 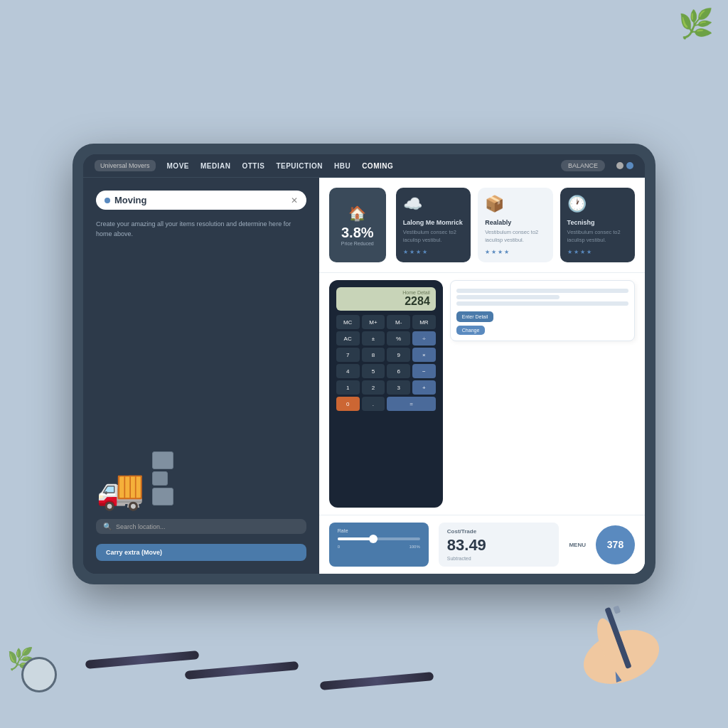 What do you see at coordinates (386, 394) in the screenshot?
I see `calculator: Home Detail 2284 MC M+ M- MR AC ± % ÷` at bounding box center [386, 394].